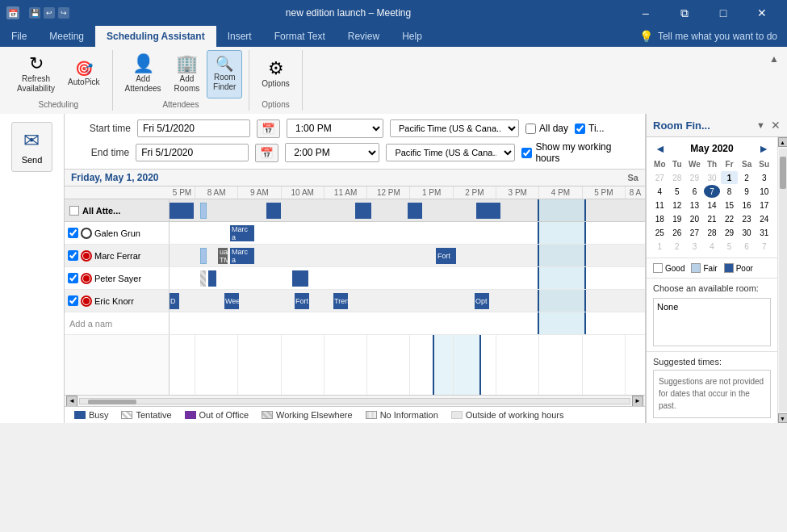 The width and height of the screenshot is (787, 532). What do you see at coordinates (714, 36) in the screenshot?
I see `ribbon-search-area: 💡 Tell me what you want to do` at bounding box center [714, 36].